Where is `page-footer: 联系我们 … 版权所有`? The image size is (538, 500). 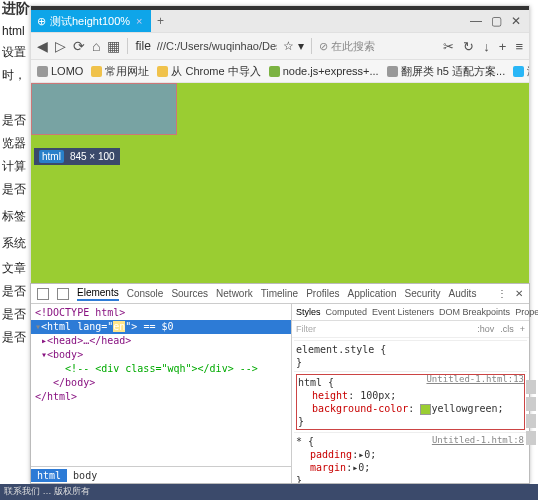
page-footer: 联系我们 … 版权所有 is located at coordinates (269, 492).